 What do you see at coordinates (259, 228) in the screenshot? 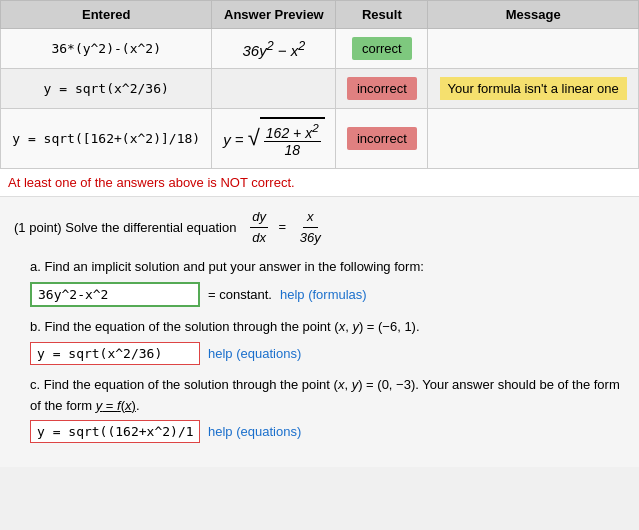
I see `dy-dx-frac: dy dx` at bounding box center [259, 228].